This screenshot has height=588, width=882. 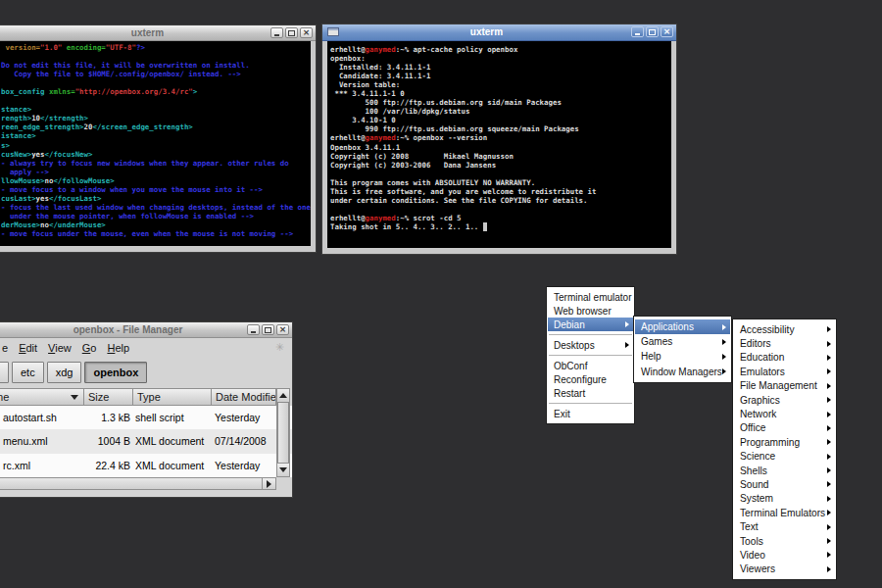 I want to click on menu-item-science: Science, so click(x=784, y=457).